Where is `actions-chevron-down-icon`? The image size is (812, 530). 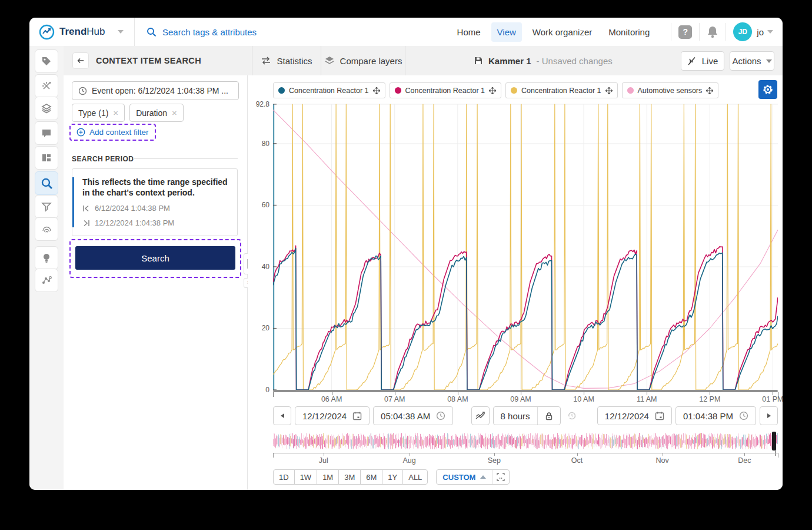
actions-chevron-down-icon is located at coordinates (769, 61).